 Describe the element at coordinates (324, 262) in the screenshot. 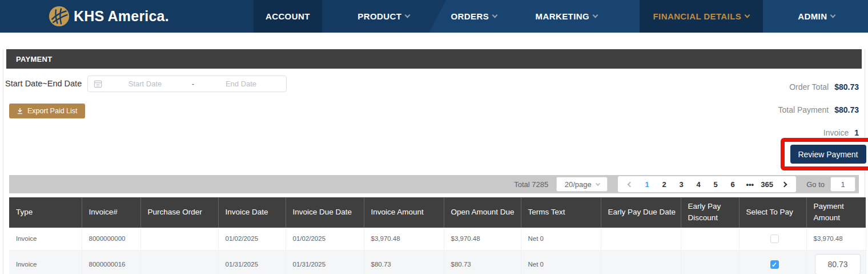

I see `cell-invoice-due-date: 01/31/2025` at that location.